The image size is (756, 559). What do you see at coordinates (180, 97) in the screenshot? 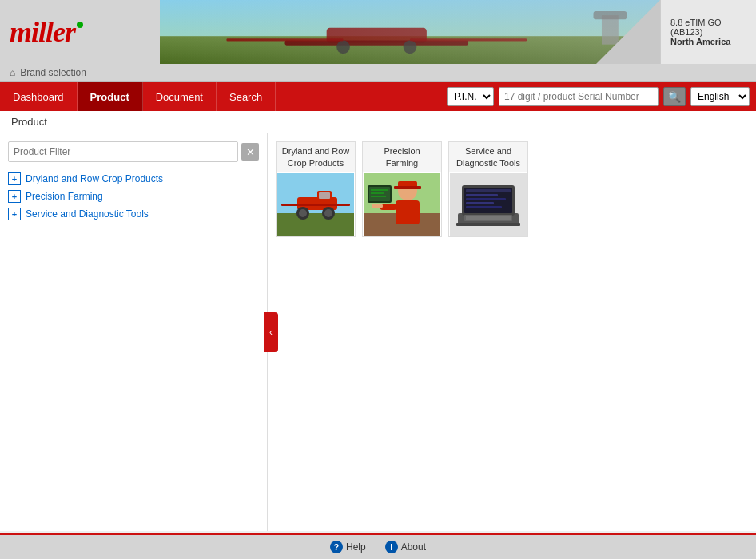
I see `tab-document: Document` at bounding box center [180, 97].